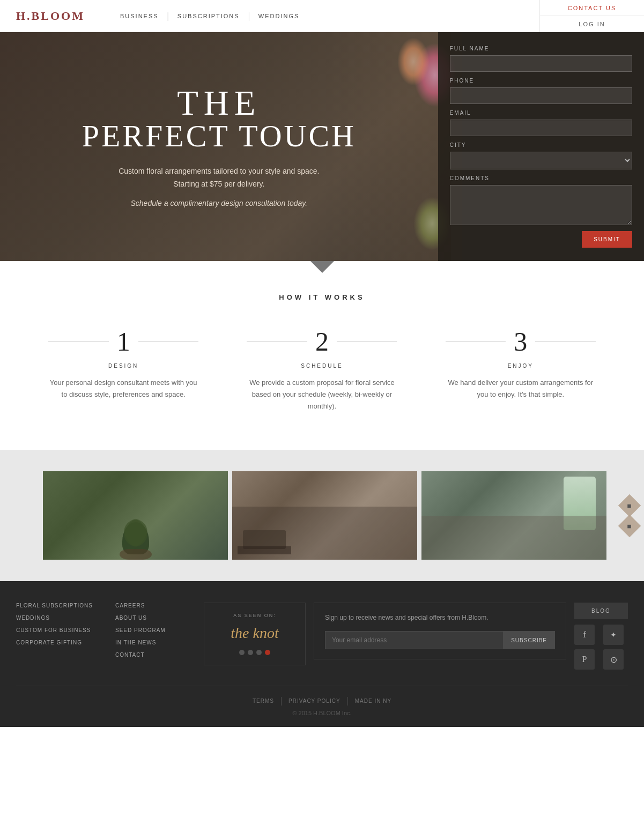  Describe the element at coordinates (168, 342) in the screenshot. I see `step-1-line-right` at that location.